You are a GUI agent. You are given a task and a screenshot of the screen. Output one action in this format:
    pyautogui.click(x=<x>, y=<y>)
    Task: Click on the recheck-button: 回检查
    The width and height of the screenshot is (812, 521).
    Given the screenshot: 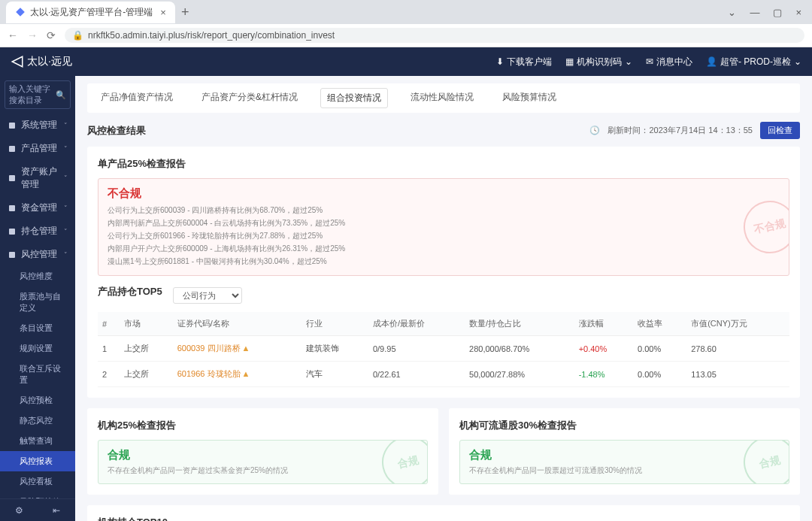 What is the action you would take?
    pyautogui.click(x=780, y=131)
    